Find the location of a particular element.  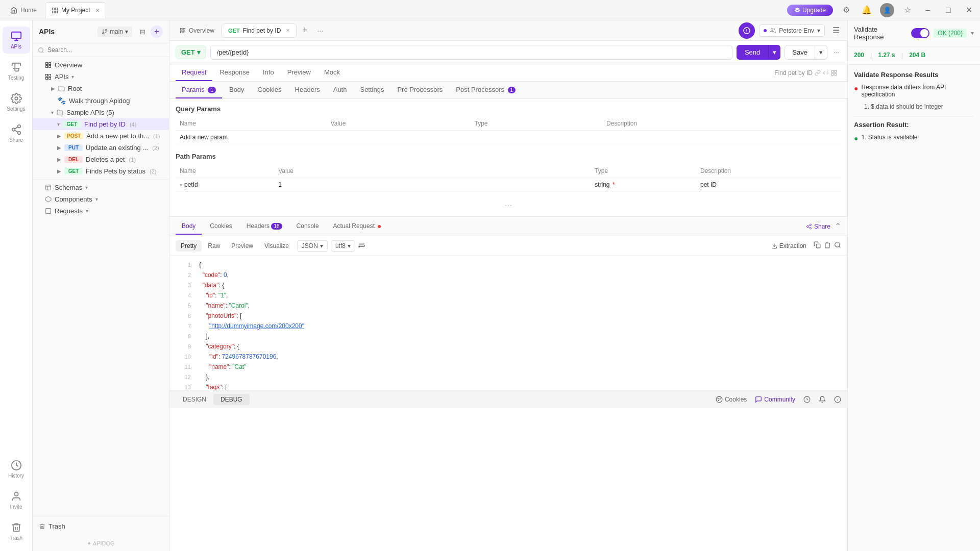

validate-toggle is located at coordinates (920, 33).